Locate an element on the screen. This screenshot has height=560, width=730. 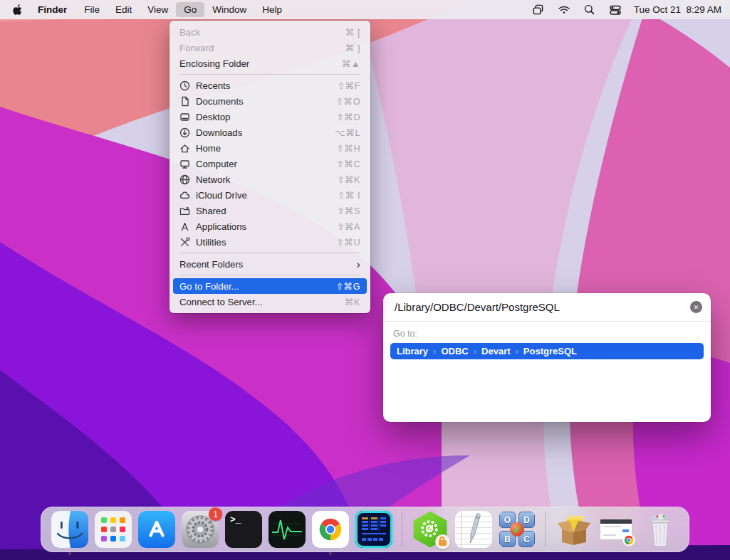
menu-item-label: Network is located at coordinates (266, 179).